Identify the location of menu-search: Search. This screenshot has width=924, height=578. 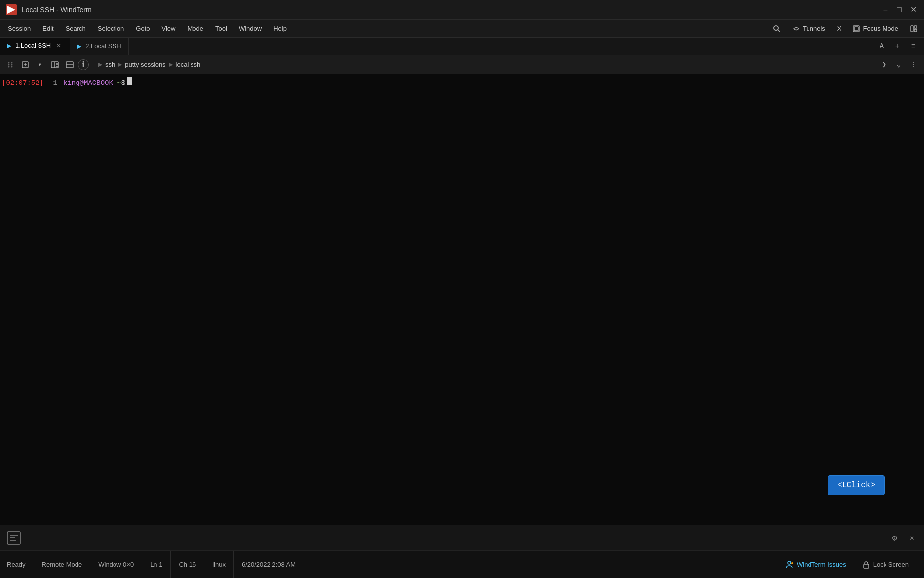
(76, 29).